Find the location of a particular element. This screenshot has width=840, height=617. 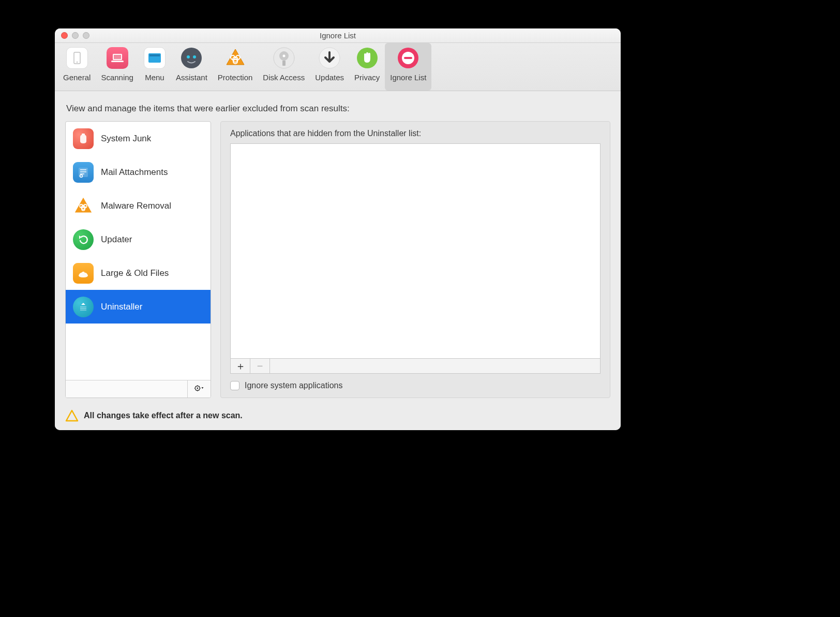

tab-label: Scanning is located at coordinates (117, 78).